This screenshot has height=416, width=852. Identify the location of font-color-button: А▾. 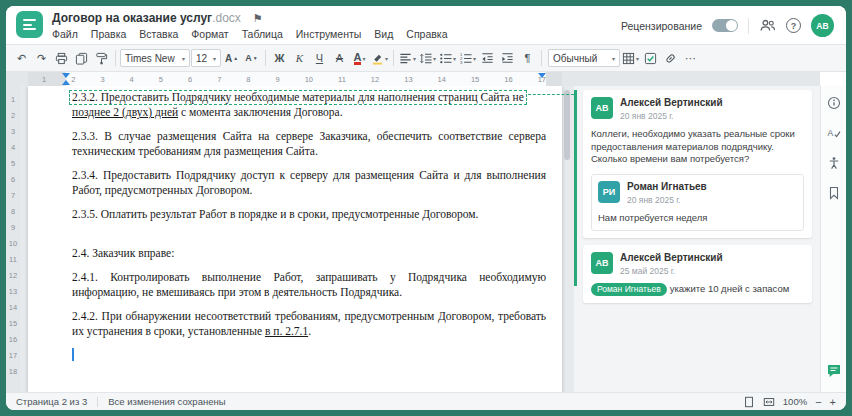
(360, 58).